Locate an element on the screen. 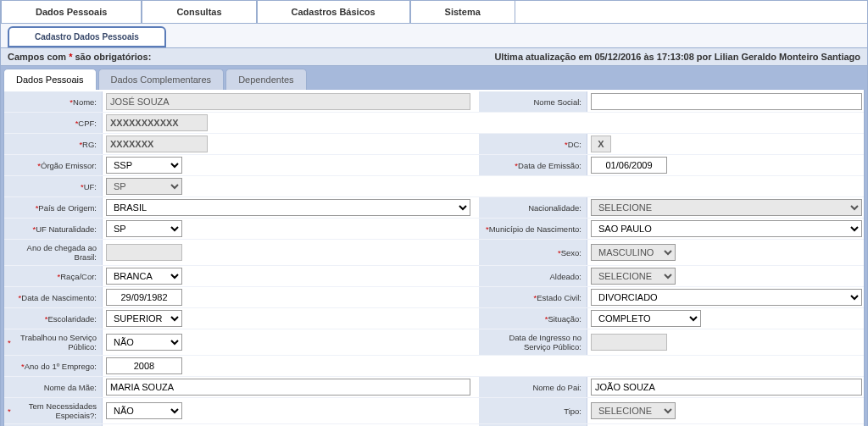  select-raca-cor: BRANCA is located at coordinates (144, 276).